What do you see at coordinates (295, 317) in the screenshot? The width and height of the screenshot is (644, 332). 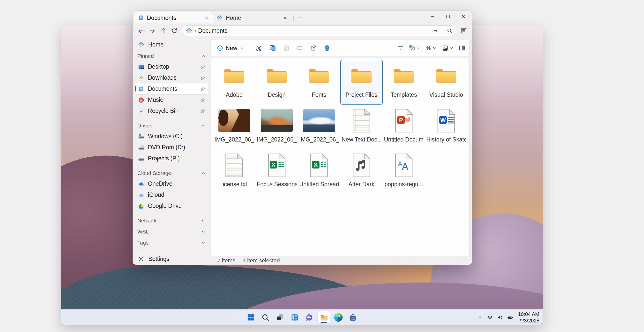 I see `taskbar-widgets-icon` at bounding box center [295, 317].